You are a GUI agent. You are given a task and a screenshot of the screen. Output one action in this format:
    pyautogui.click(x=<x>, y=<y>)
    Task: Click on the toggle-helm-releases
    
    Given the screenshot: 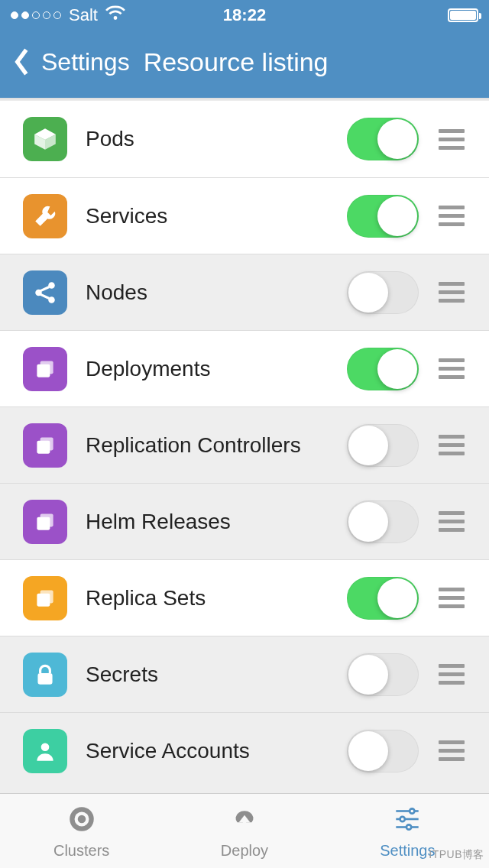 What is the action you would take?
    pyautogui.click(x=383, y=522)
    